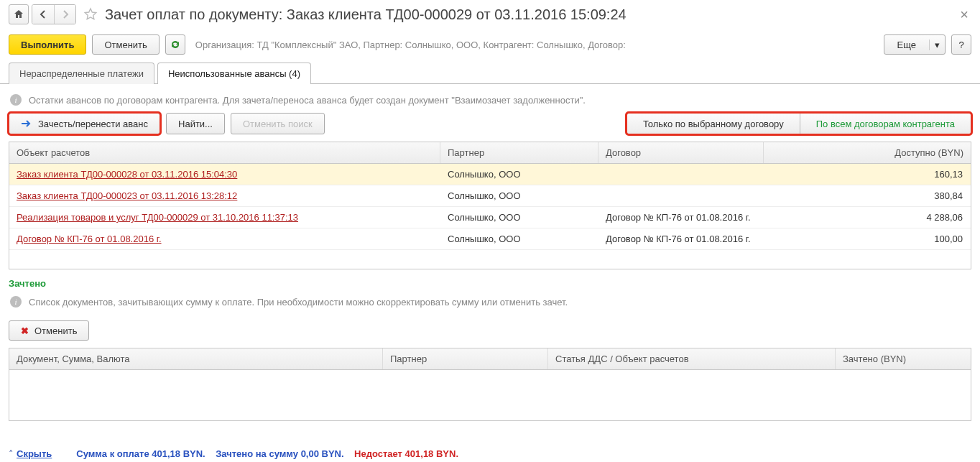 The height and width of the screenshot is (462, 980). What do you see at coordinates (175, 45) in the screenshot?
I see `refresh-button` at bounding box center [175, 45].